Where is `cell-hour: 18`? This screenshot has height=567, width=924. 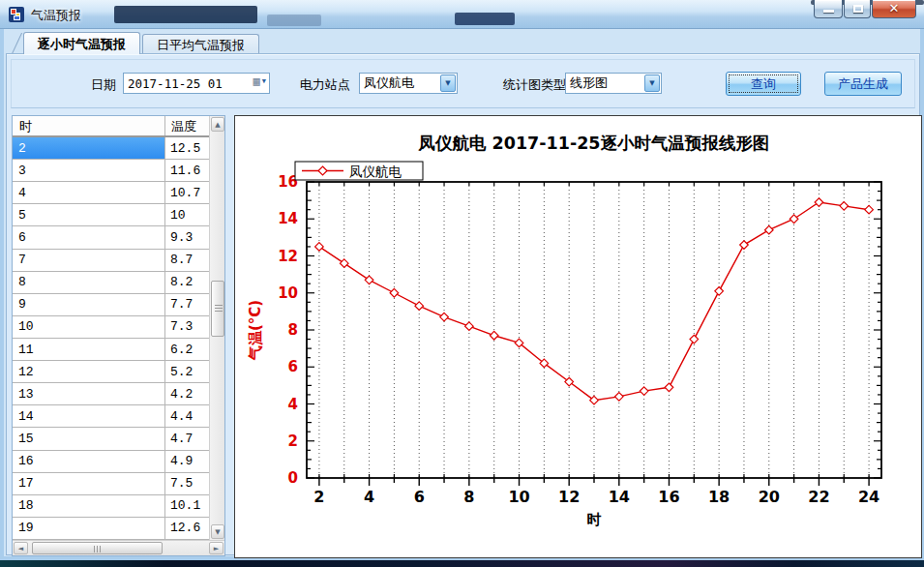 cell-hour: 18 is located at coordinates (89, 506).